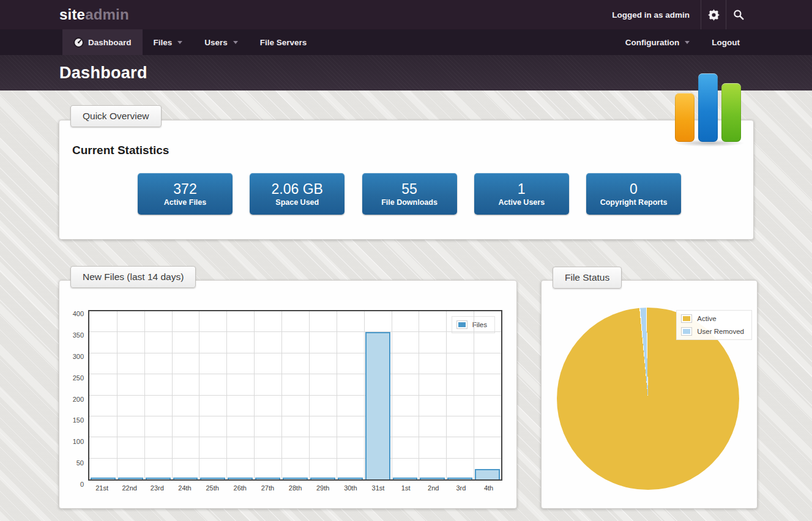 The height and width of the screenshot is (521, 812). I want to click on stat-space-used: 2.06 GB Space Used, so click(297, 194).